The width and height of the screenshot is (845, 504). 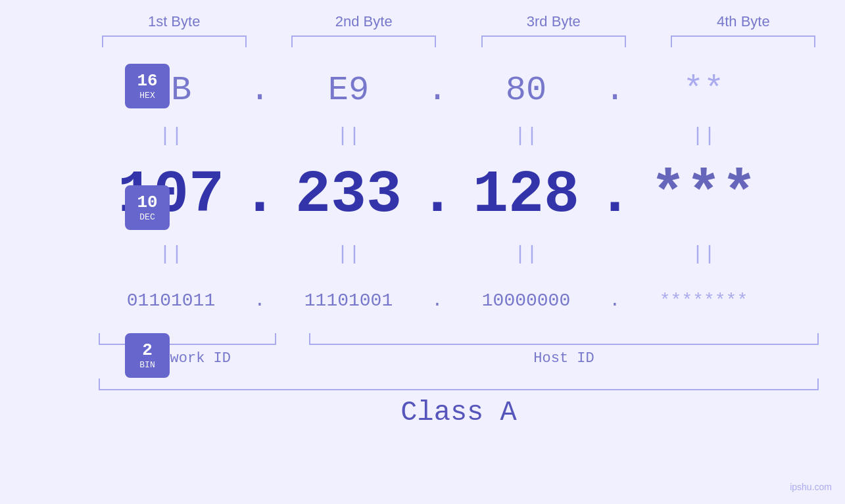 What do you see at coordinates (147, 365) in the screenshot?
I see `bin-badge-label: BIN` at bounding box center [147, 365].